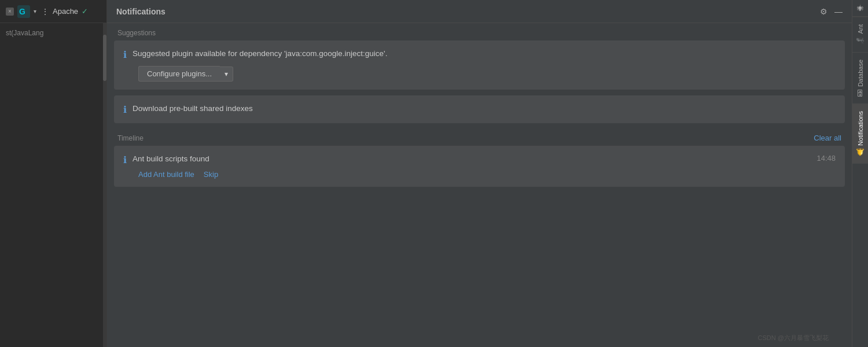 The height and width of the screenshot is (347, 868). I want to click on notification-row: ℹ Suggested plugin available for depende…, so click(479, 54).